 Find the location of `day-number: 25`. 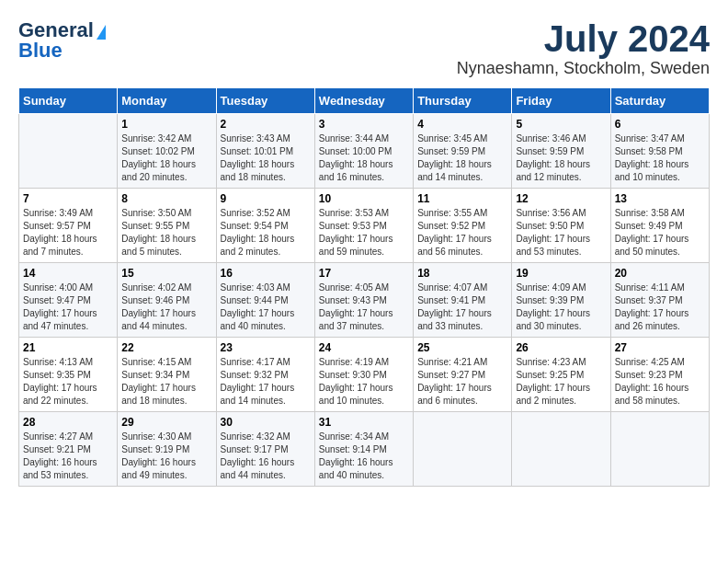

day-number: 25 is located at coordinates (462, 348).